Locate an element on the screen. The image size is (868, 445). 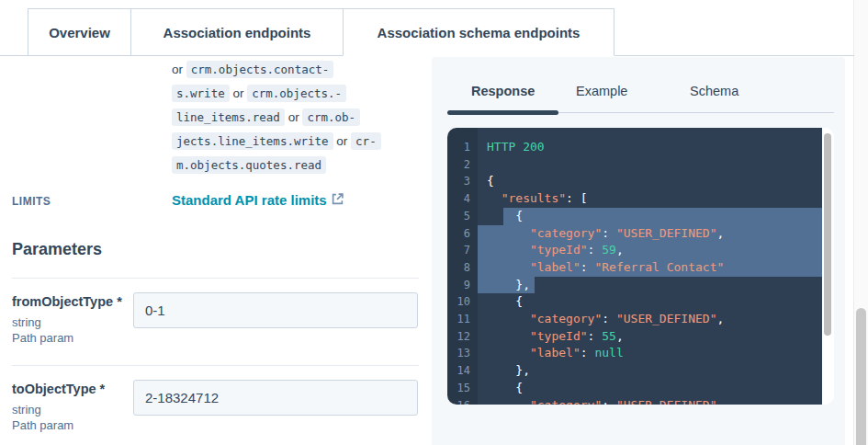
response-tab-active-indicator is located at coordinates (503, 112).